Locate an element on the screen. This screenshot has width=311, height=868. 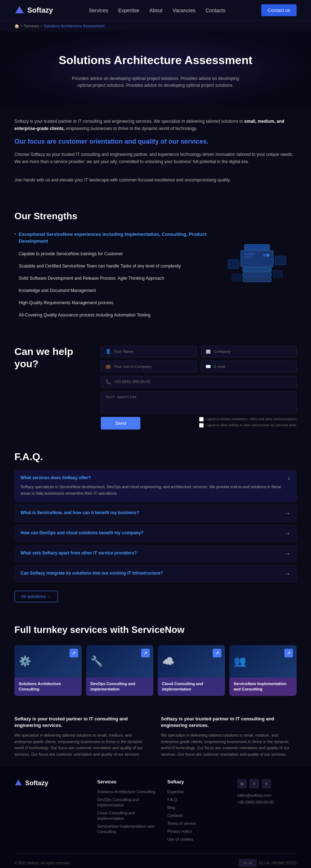
nav-services: Services is located at coordinates (99, 10).